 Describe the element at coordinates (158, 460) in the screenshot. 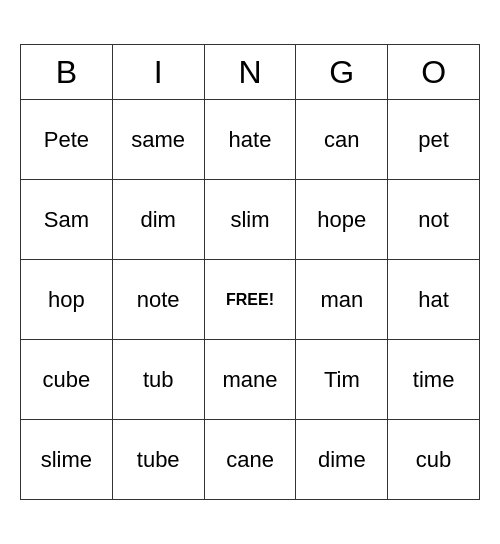

I see `cell-r4-c1: tube` at that location.